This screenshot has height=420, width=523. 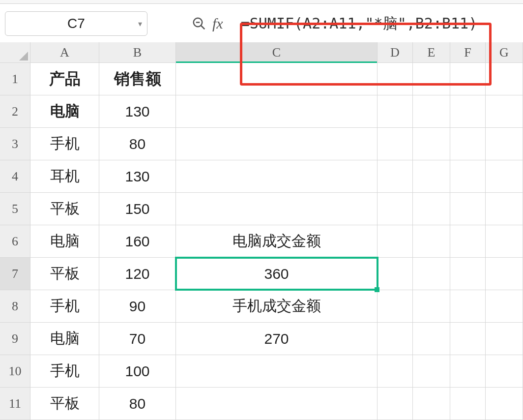 What do you see at coordinates (65, 273) in the screenshot?
I see `cell-A7: 平板` at bounding box center [65, 273].